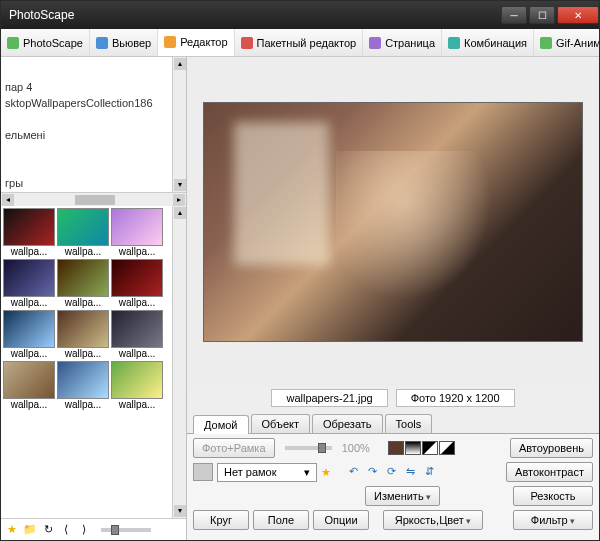 The height and width of the screenshot is (541, 600). I want to click on filter-button: Фильтр, so click(553, 520).